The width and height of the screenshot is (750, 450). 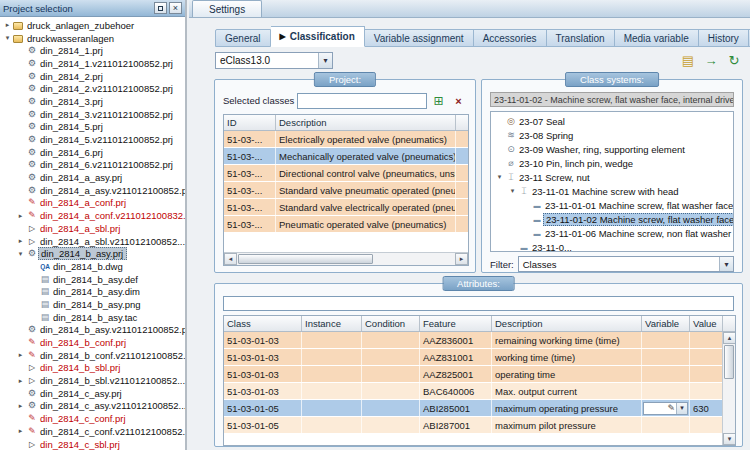 What do you see at coordinates (346, 174) in the screenshot?
I see `class-row: 51-03-...Directional control valve (pneu…` at bounding box center [346, 174].